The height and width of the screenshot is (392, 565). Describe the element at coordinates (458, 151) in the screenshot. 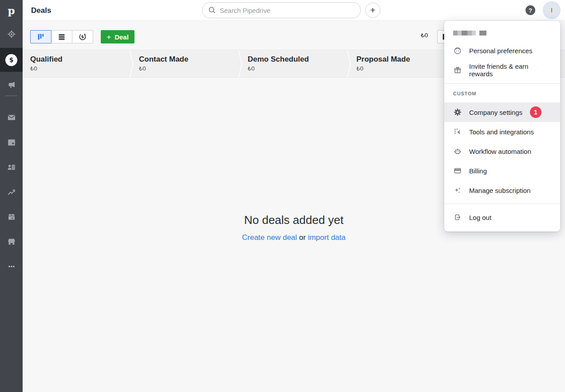

I see `robot-icon` at that location.